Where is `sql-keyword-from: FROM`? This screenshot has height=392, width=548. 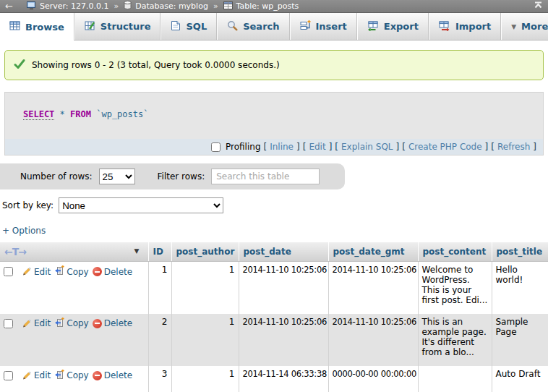 sql-keyword-from: FROM is located at coordinates (81, 114).